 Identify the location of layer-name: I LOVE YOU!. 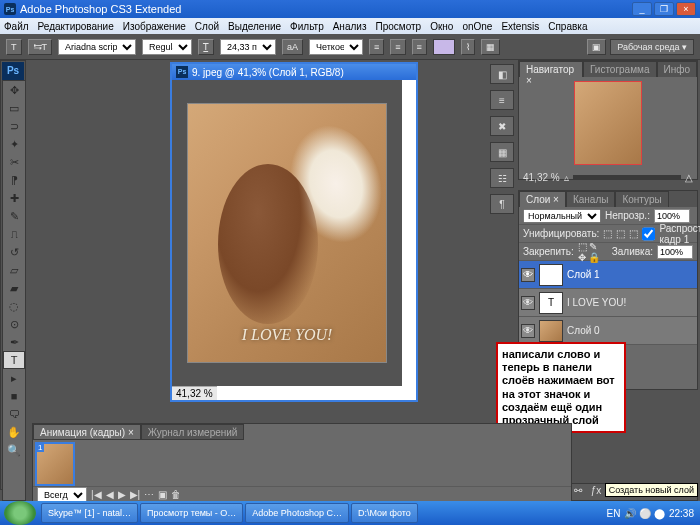
(596, 302).